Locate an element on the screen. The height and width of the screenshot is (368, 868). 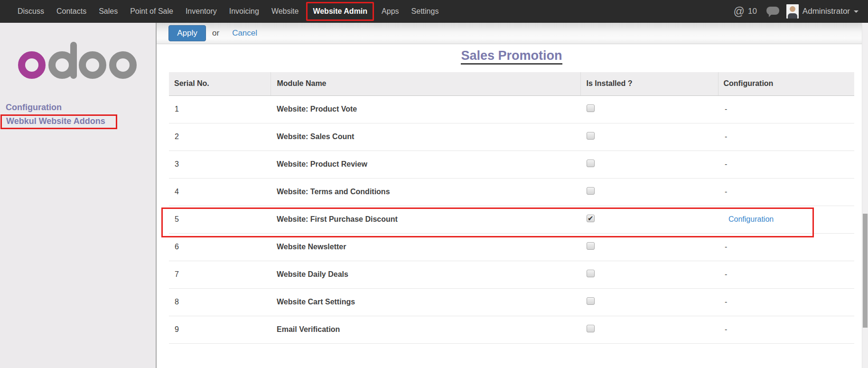
sidebar-highlight-box: Webkul Website Addons is located at coordinates (59, 122).